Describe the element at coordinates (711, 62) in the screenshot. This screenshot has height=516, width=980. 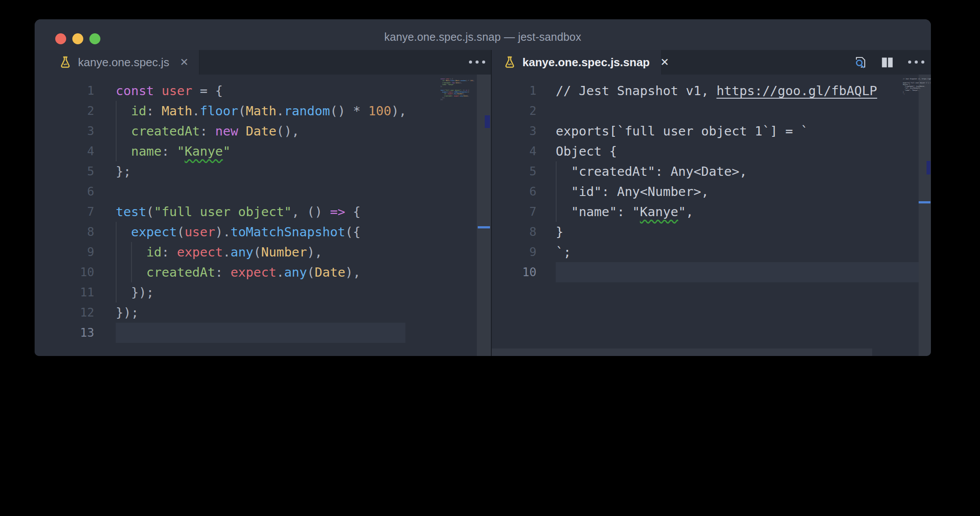
I see `tab-bar-right: kanye.one.spec.js.snap ✕` at that location.